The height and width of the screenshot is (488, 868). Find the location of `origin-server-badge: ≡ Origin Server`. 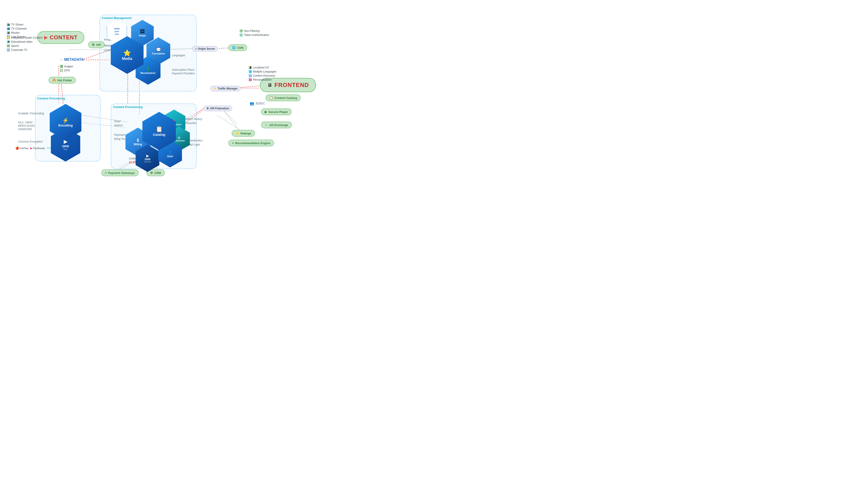

origin-server-badge: ≡ Origin Server is located at coordinates (205, 49).